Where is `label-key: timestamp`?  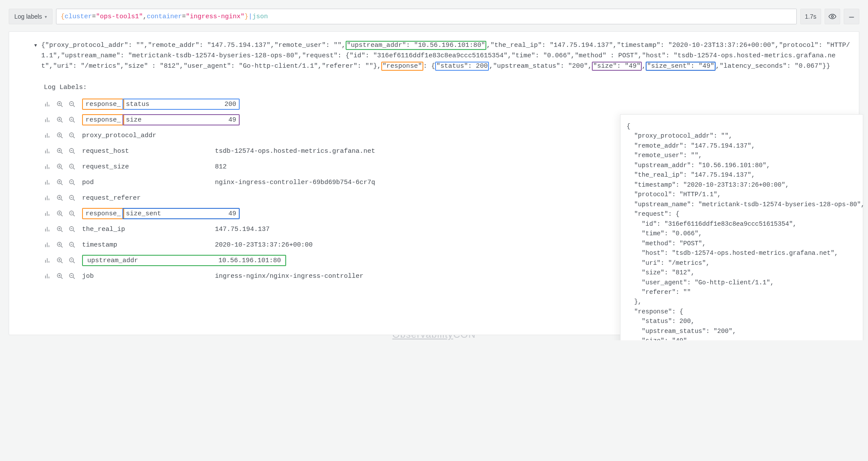
label-key: timestamp is located at coordinates (145, 245).